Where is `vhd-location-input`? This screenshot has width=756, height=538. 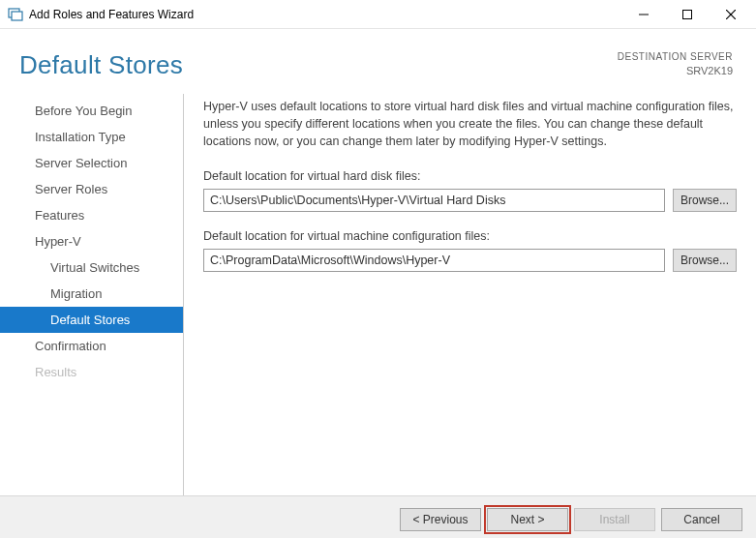 vhd-location-input is located at coordinates (434, 200).